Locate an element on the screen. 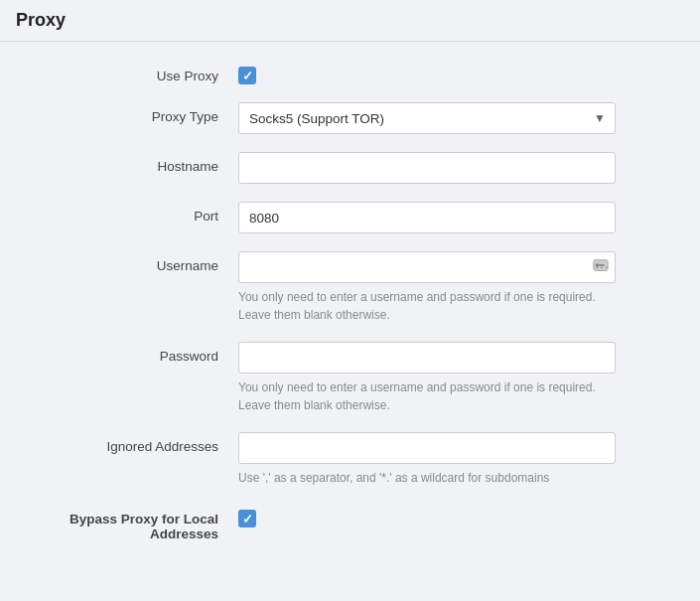 The image size is (700, 601). use-proxy-checkbox-container: ✓ is located at coordinates (459, 74).